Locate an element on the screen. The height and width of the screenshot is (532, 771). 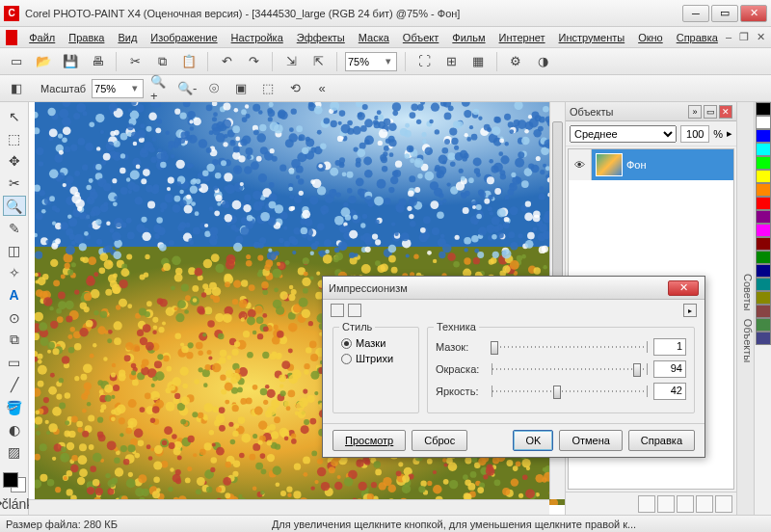
brightness-value: 42 is located at coordinates (670, 391).